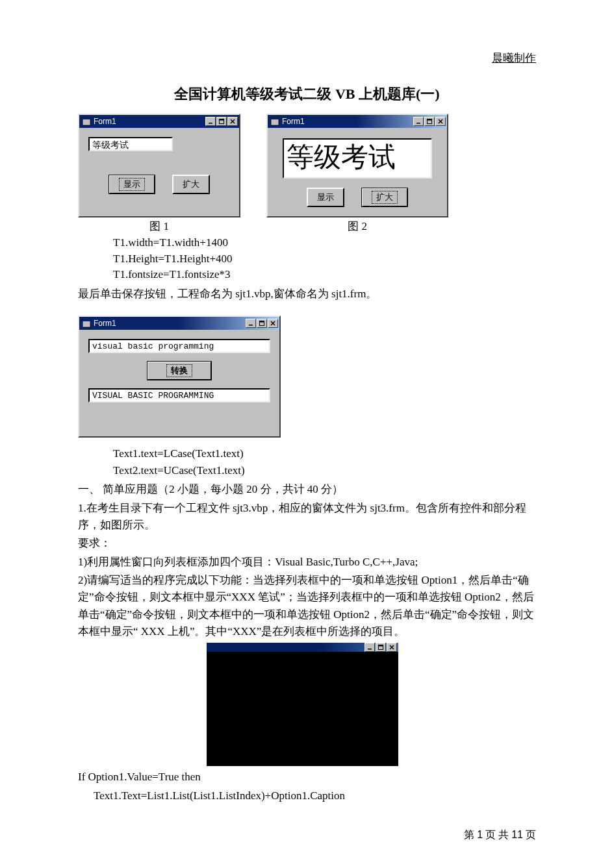  What do you see at coordinates (325, 243) in the screenshot?
I see `code-line: T1.width=T1.width+1400` at bounding box center [325, 243].